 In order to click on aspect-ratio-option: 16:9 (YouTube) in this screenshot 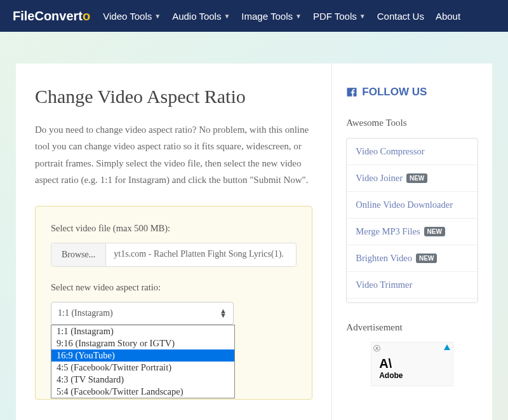, I will do `click(143, 356)`.